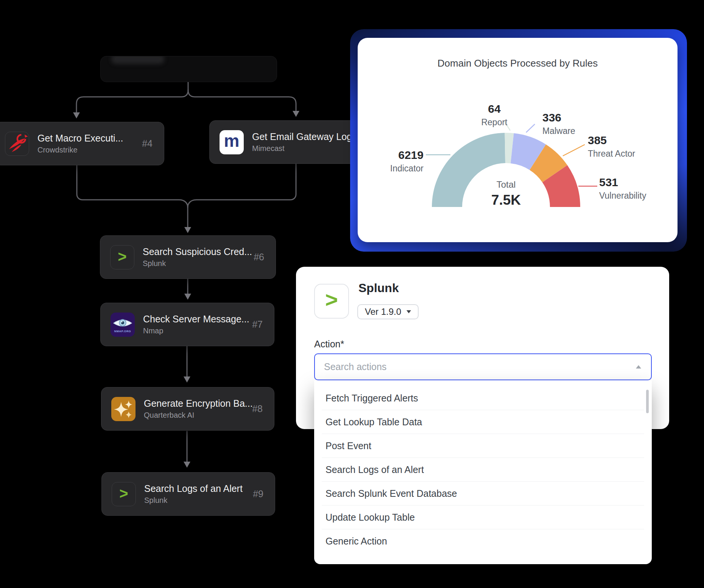 Image resolution: width=704 pixels, height=588 pixels. I want to click on segment-value: 336, so click(559, 118).